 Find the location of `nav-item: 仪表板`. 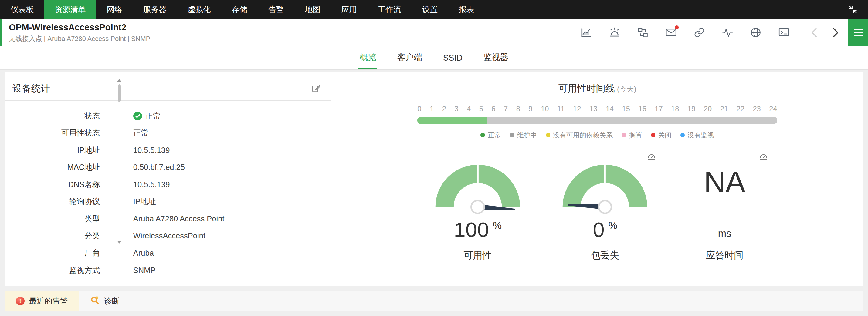

nav-item: 仪表板 is located at coordinates (22, 9).